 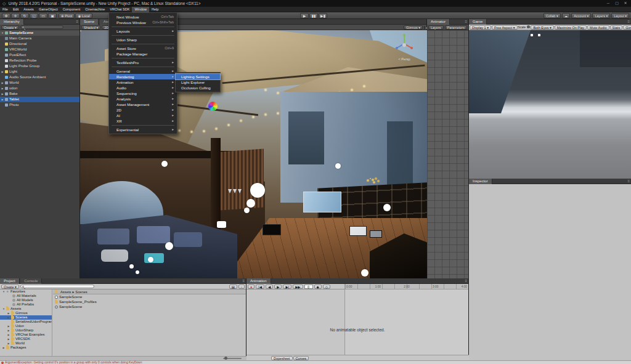 I want to click on project-search-input, so click(x=57, y=286).